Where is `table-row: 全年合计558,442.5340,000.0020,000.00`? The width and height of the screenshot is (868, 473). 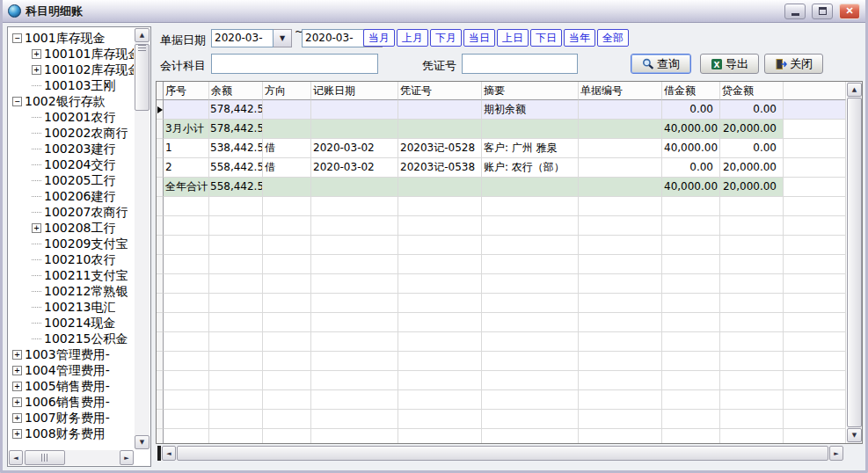 table-row: 全年合计558,442.5340,000.0020,000.00 is located at coordinates (501, 187).